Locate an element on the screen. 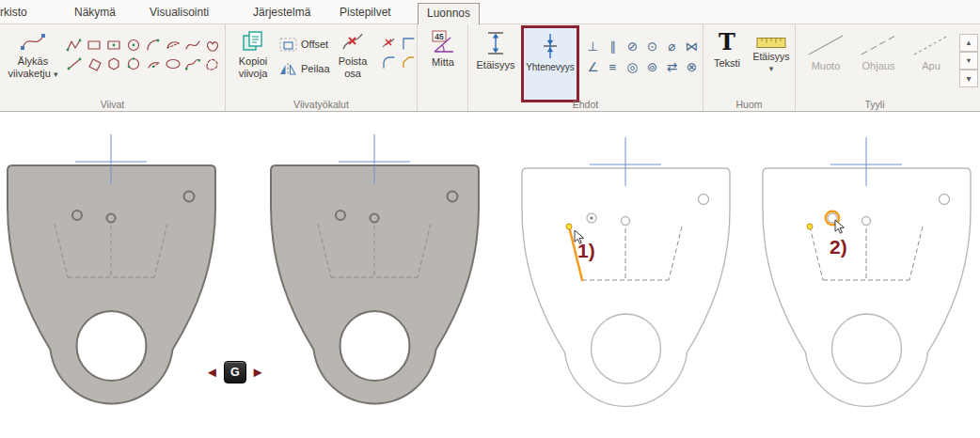 This screenshot has width=980, height=438. spline-tool-button is located at coordinates (192, 64).